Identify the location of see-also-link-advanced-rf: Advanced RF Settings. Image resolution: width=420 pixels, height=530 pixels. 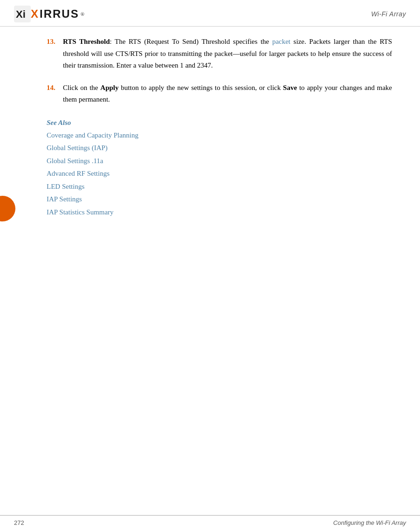
(219, 174).